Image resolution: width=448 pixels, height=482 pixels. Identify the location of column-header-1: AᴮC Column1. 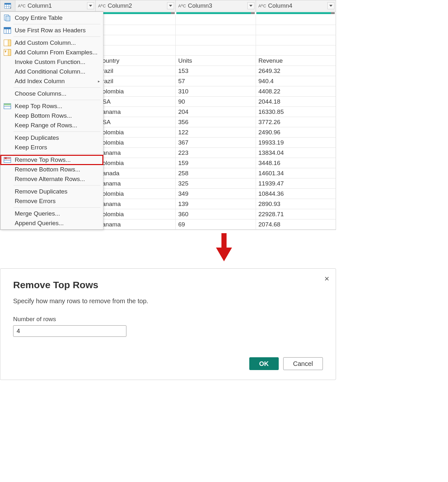
(56, 6).